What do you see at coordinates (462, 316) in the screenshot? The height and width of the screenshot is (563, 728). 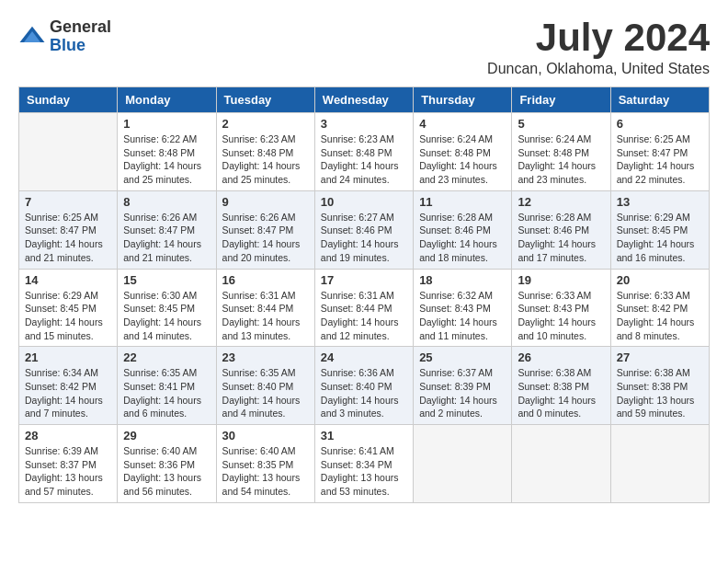 I see `day-info: Sunrise: 6:32 AM Sunset: 8:43 PM Dayligh…` at bounding box center [462, 316].